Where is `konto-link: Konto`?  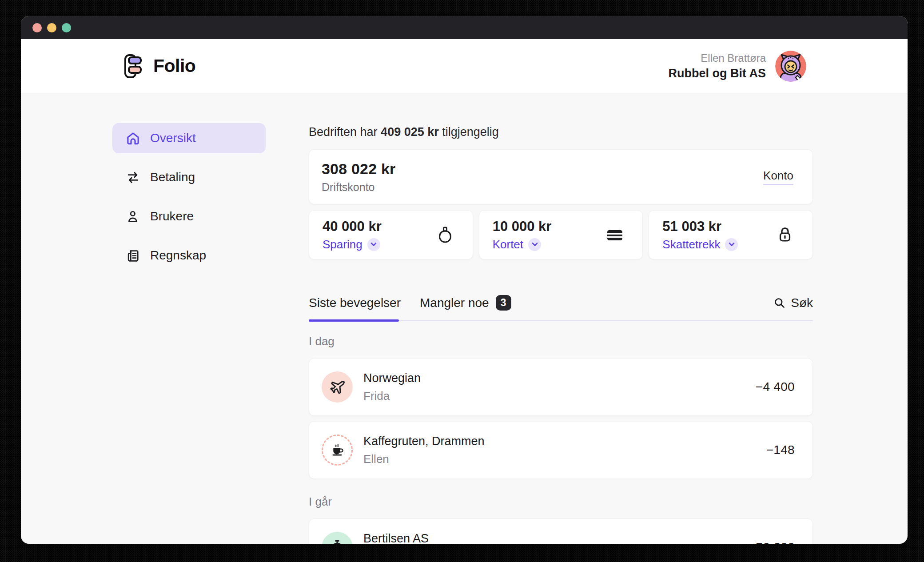
konto-link: Konto is located at coordinates (778, 177).